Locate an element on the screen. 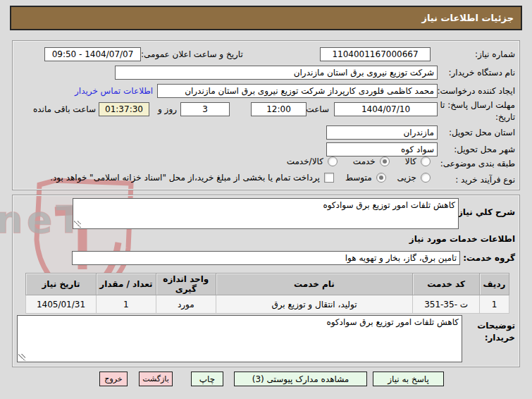 The image size is (532, 399). col-need-date: تاریخ نیاز is located at coordinates (61, 285).